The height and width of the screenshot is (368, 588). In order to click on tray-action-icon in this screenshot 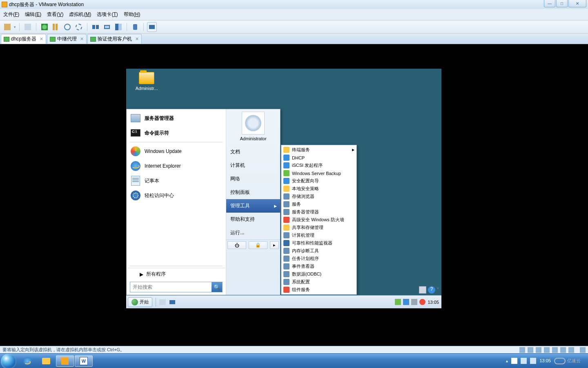, I will do `click(414, 302)`.